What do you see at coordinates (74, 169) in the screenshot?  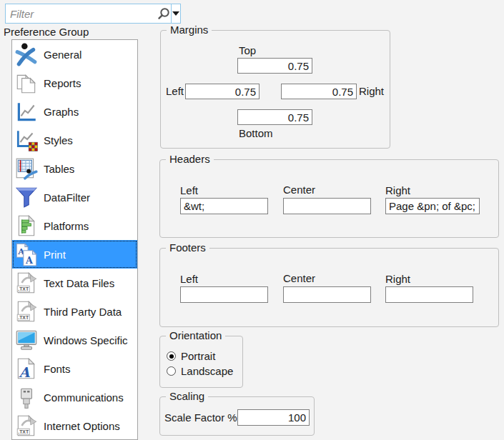 I see `sidebar-item-tables: Tables` at bounding box center [74, 169].